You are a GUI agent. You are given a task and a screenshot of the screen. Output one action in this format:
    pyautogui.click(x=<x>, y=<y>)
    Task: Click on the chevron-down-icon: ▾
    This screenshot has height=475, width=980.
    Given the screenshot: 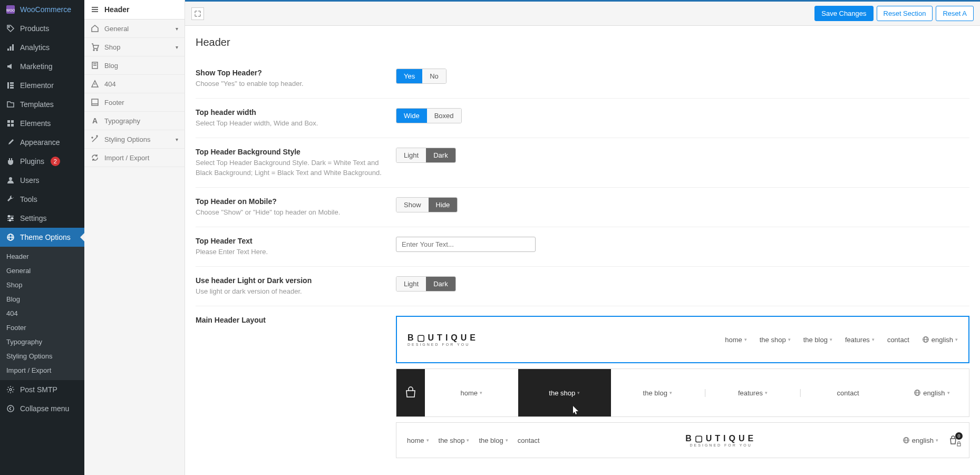 What is the action you would take?
    pyautogui.click(x=177, y=28)
    